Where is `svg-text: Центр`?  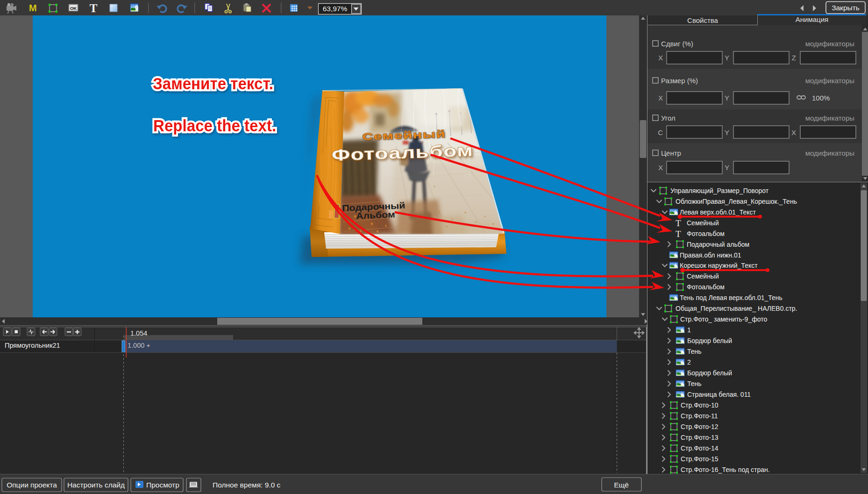
svg-text: Центр is located at coordinates (671, 153).